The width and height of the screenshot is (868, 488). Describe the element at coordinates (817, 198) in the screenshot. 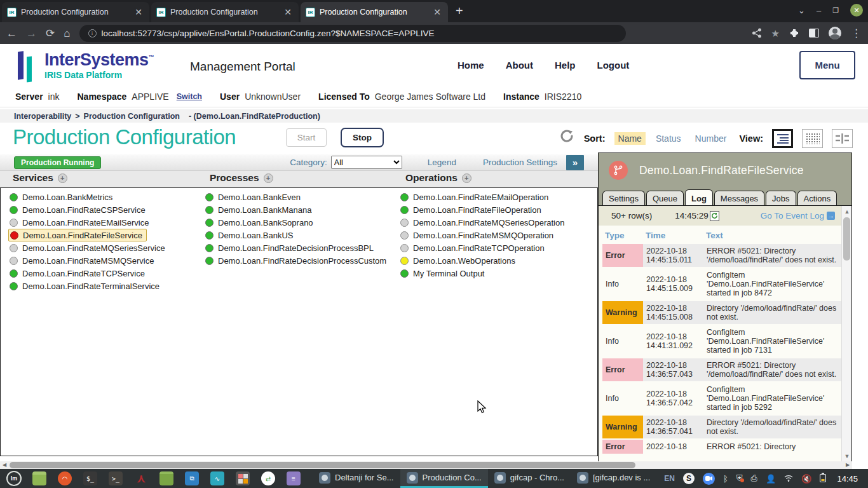

I see `tab-actions: Actions` at that location.